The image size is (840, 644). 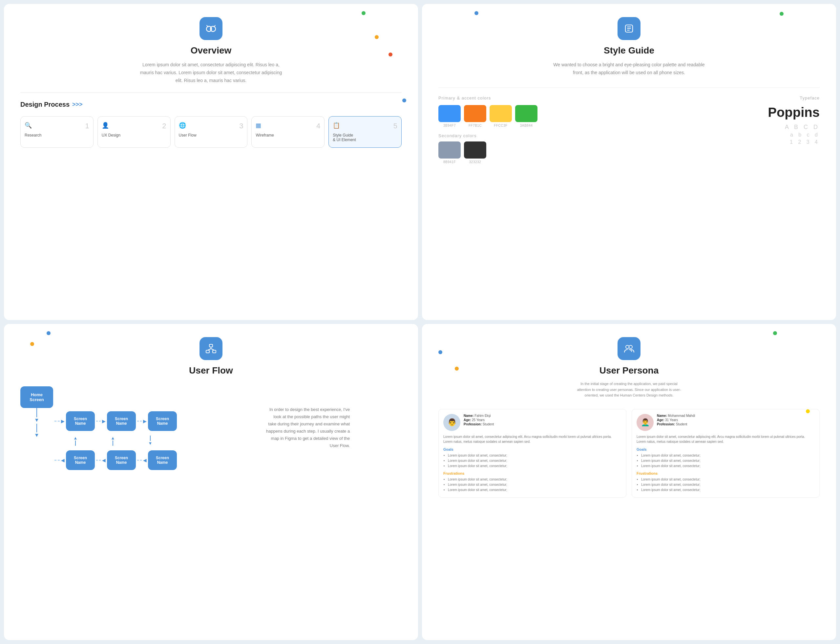 What do you see at coordinates (450, 116) in the screenshot?
I see `swatch-blue: 3B94F7` at bounding box center [450, 116].